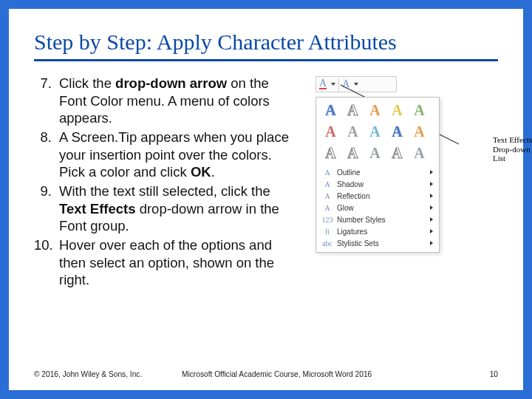  What do you see at coordinates (489, 374) in the screenshot?
I see `page-number: 10` at bounding box center [489, 374].